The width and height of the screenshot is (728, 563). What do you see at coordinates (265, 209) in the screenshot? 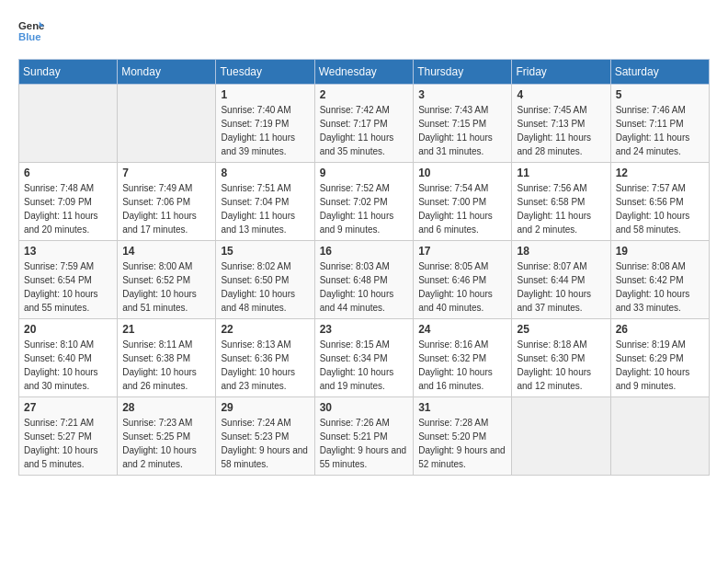
I see `day-info: Sunrise: 7:51 AM Sunset: 7:04 PM Dayligh…` at bounding box center [265, 209].